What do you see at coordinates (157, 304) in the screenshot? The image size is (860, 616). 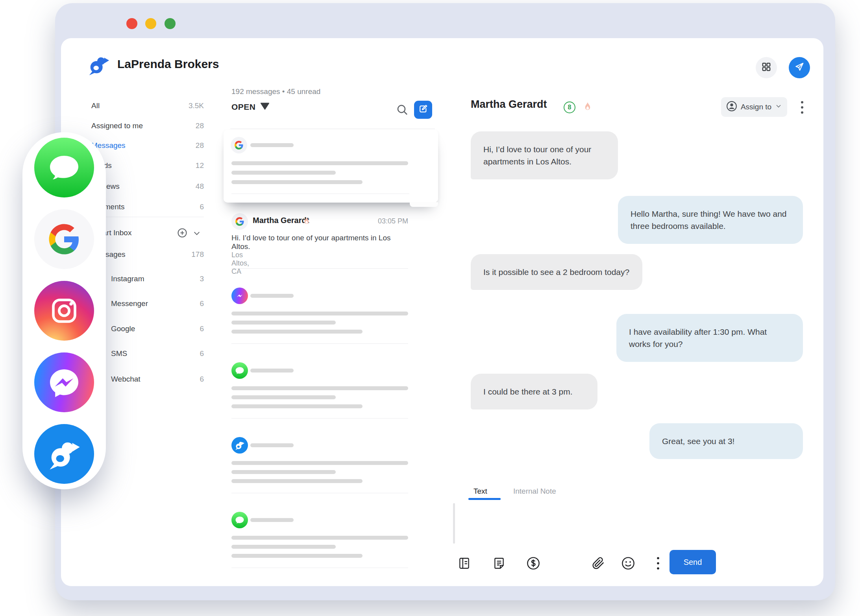 I see `sidebar-channel-messenger: Messenger 6` at bounding box center [157, 304].